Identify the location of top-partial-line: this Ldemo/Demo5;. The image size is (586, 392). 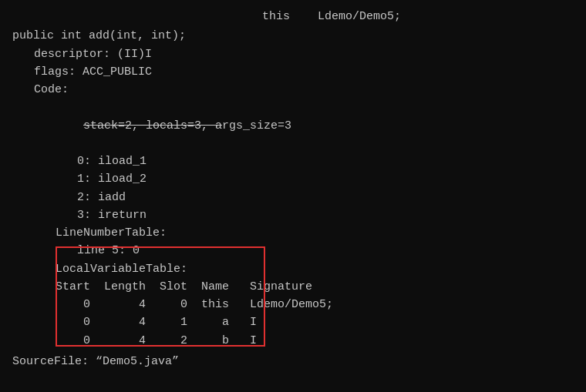
(293, 17).